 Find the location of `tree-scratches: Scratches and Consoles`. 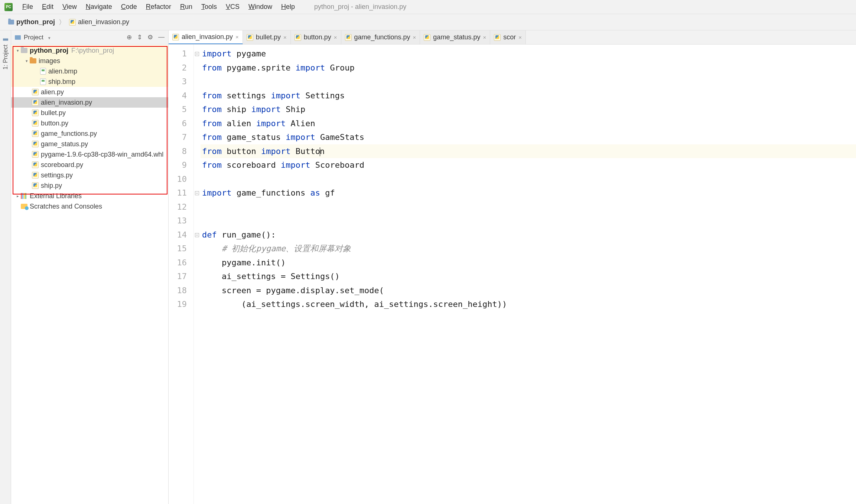

tree-scratches: Scratches and Consoles is located at coordinates (90, 206).